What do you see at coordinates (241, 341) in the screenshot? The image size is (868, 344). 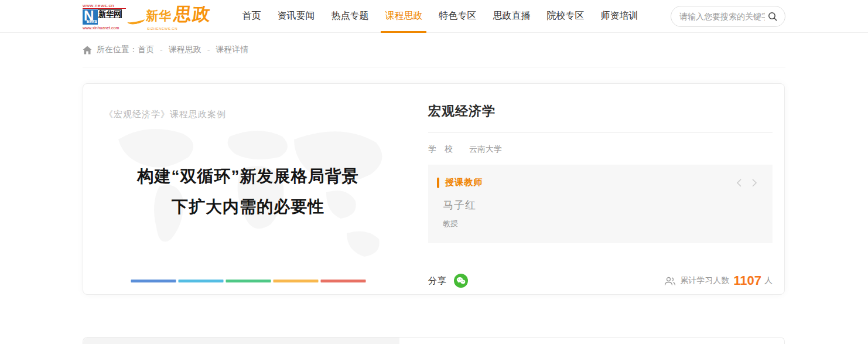 I see `bottom-tab-strip` at bounding box center [241, 341].